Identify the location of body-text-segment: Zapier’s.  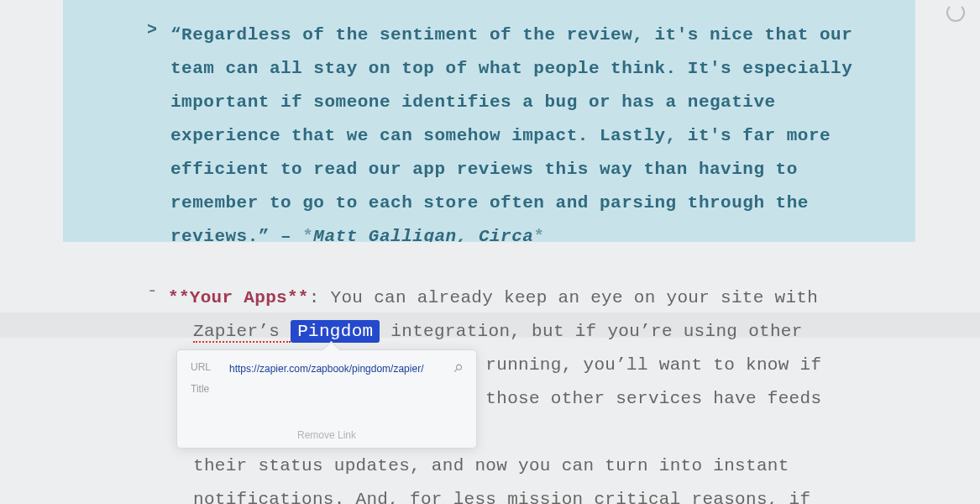
(242, 333).